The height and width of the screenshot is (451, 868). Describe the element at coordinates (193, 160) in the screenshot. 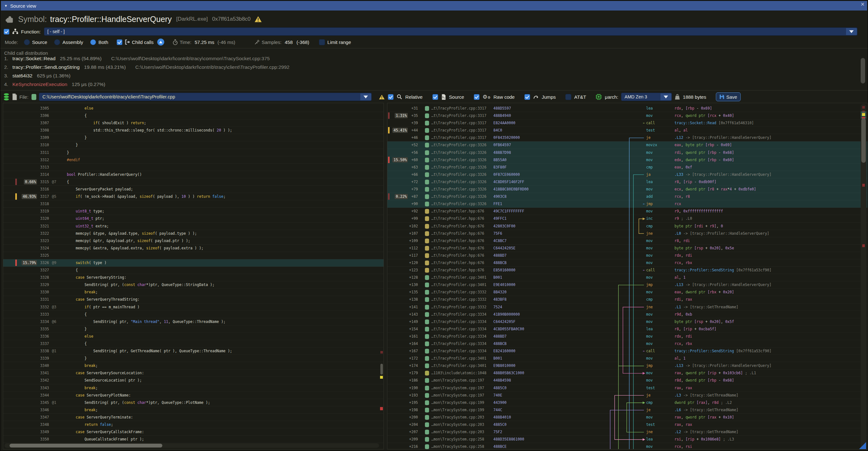

I see `source-row: 3312#endif` at that location.